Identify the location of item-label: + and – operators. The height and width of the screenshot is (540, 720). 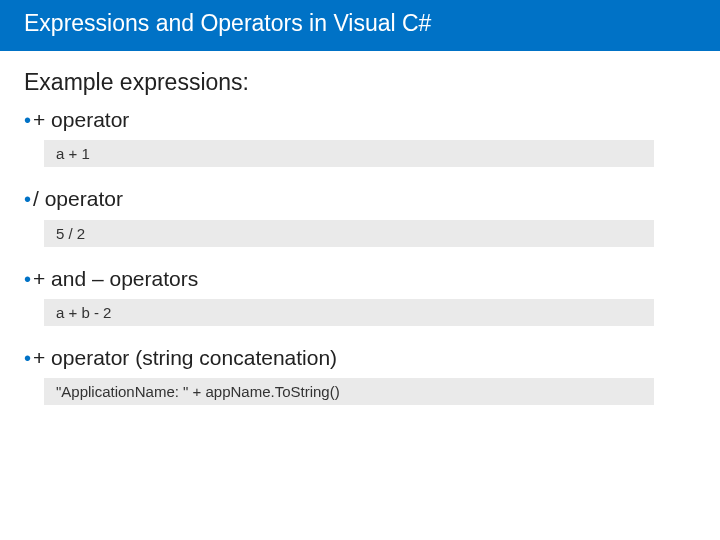
(116, 279).